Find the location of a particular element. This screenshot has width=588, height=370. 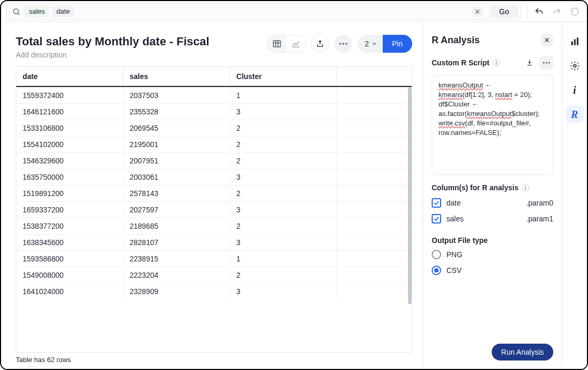

table-row: 163575000020030613 is located at coordinates (214, 177).